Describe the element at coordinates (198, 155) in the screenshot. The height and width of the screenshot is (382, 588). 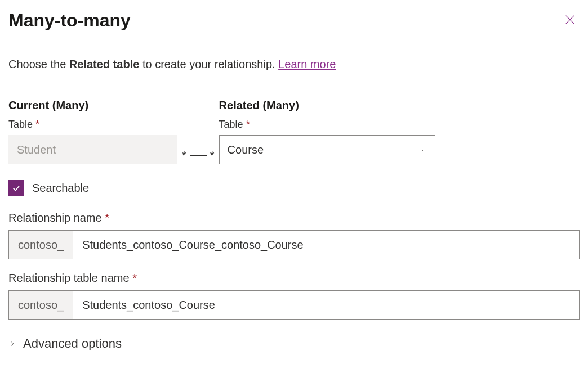
I see `connector-line-icon` at that location.